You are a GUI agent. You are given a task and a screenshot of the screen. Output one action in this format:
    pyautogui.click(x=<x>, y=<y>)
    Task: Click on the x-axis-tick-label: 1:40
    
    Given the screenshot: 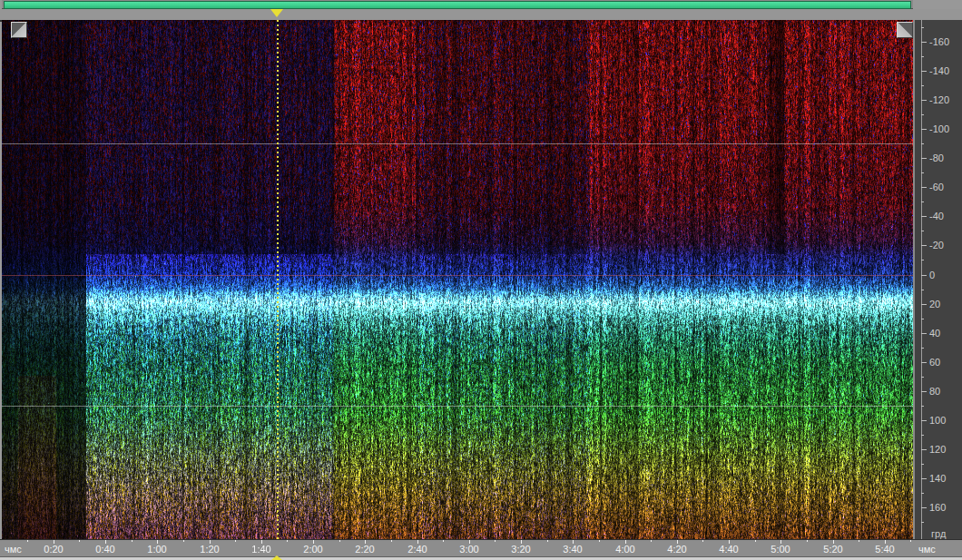 What is the action you would take?
    pyautogui.click(x=261, y=549)
    